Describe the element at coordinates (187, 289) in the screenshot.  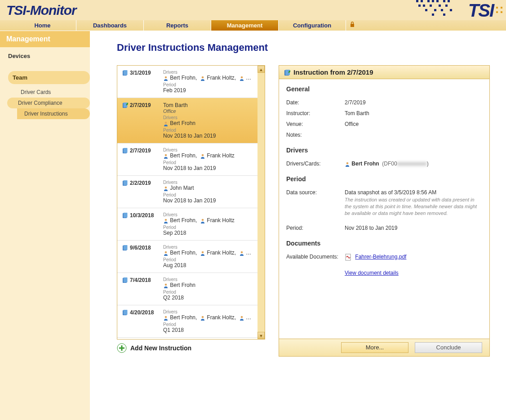
I see `list-item: 7/4/2018Drivers Bert FrohnPeriodQ2 2018` at that location.